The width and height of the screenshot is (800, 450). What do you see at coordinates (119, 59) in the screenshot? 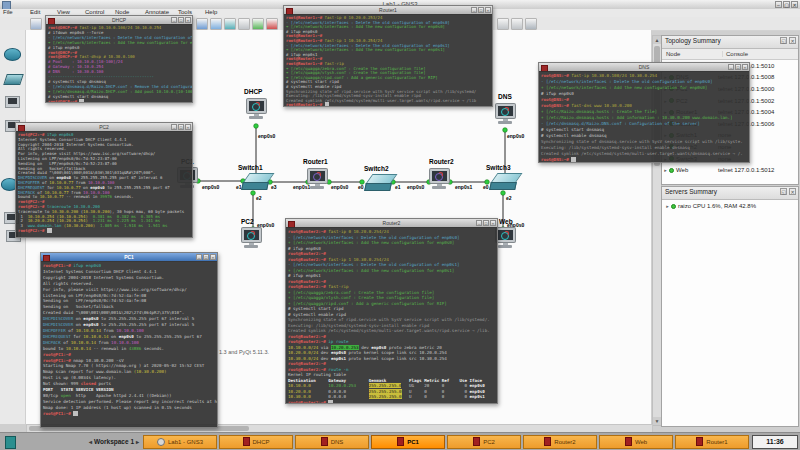
I see `terminal-window-dhcp: DHCP–□×root@DHCP:~# fast-ip 10.10.0.100/…` at bounding box center [119, 59].